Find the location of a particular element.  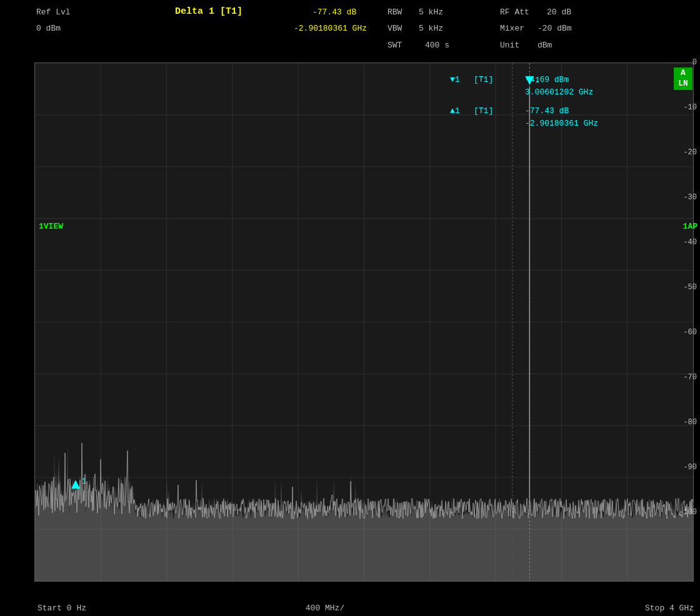

yaxis-50: -50 is located at coordinates (690, 287).